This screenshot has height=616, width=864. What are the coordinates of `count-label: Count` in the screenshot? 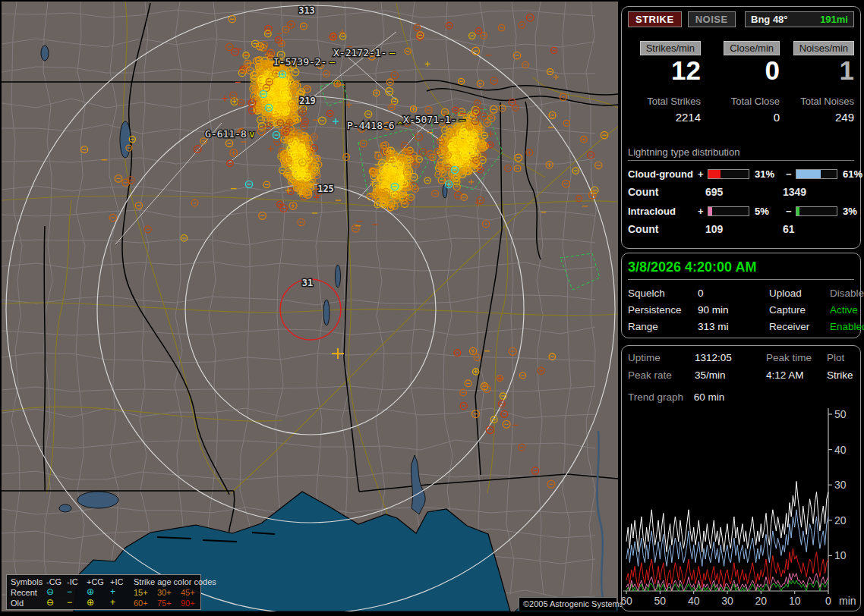 It's located at (667, 229).